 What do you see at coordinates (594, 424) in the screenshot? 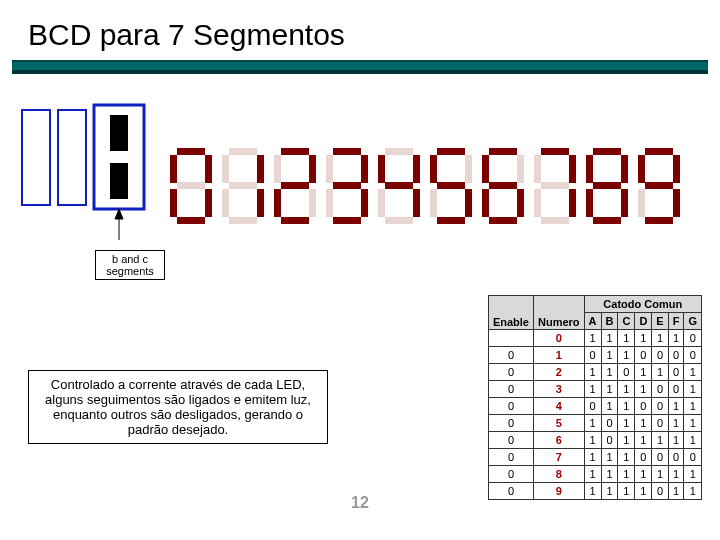
I see `table-row: 051011011` at bounding box center [594, 424].